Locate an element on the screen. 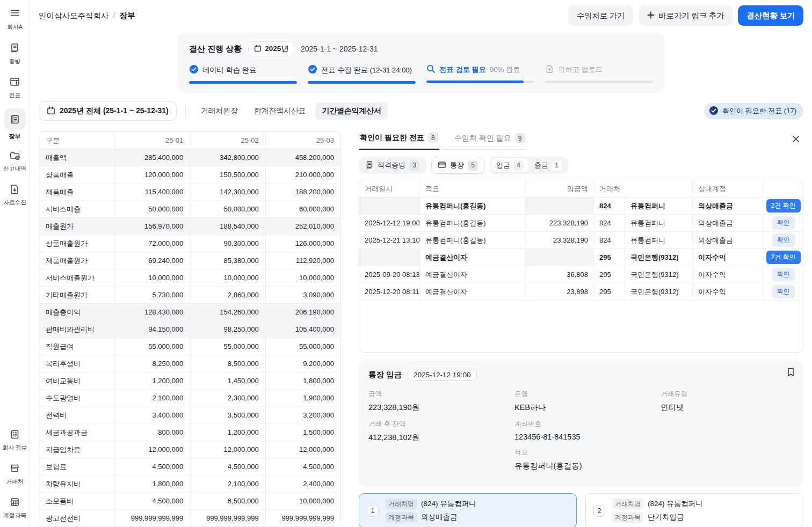 This screenshot has width=812, height=527. date-range-button: 2025년 전체 (25-1-1 ~ 25-12-31) is located at coordinates (107, 111).